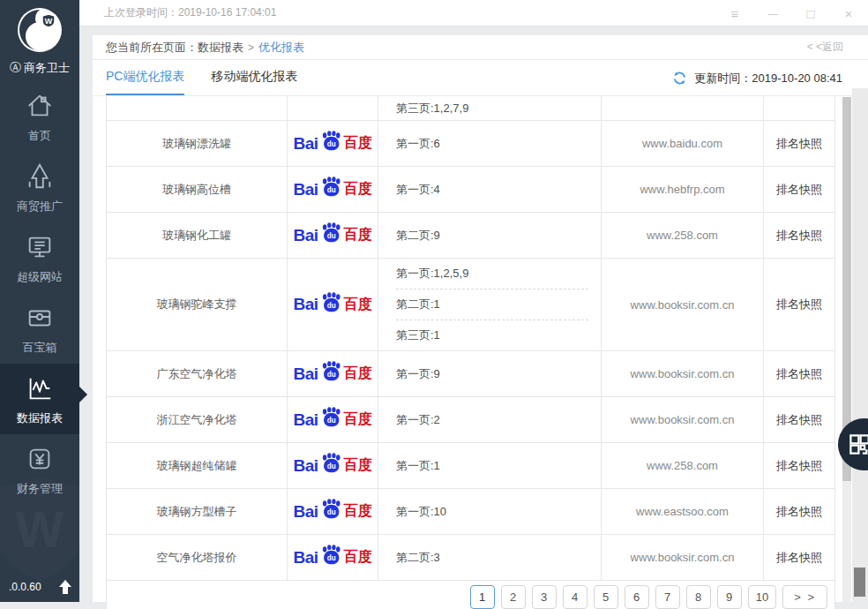  I want to click on promotion-icon, so click(40, 177).